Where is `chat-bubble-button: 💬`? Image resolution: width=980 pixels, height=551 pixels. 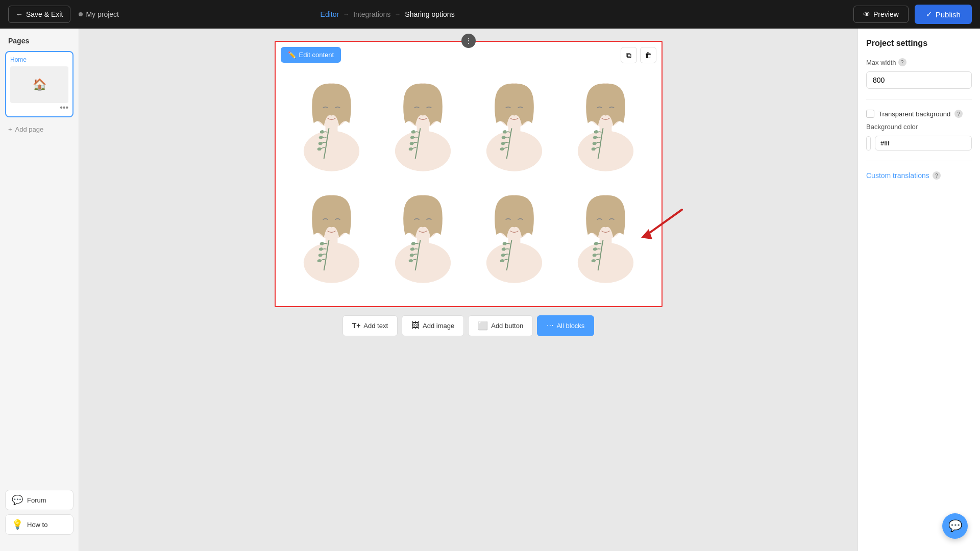
chat-bubble-button: 💬 is located at coordinates (955, 526).